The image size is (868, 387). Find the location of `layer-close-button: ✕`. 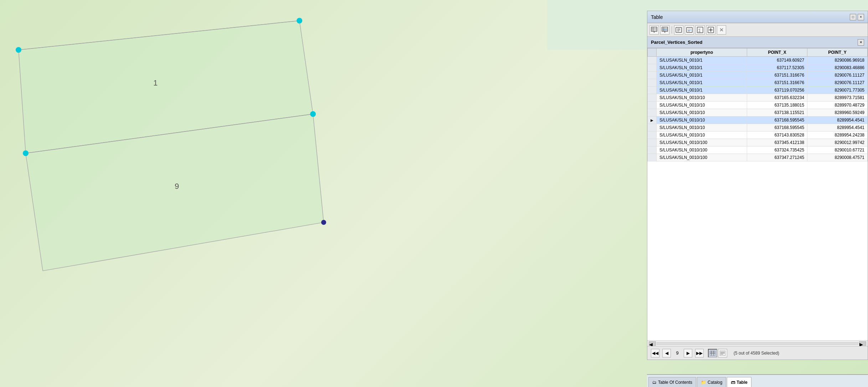

layer-close-button: ✕ is located at coordinates (861, 42).